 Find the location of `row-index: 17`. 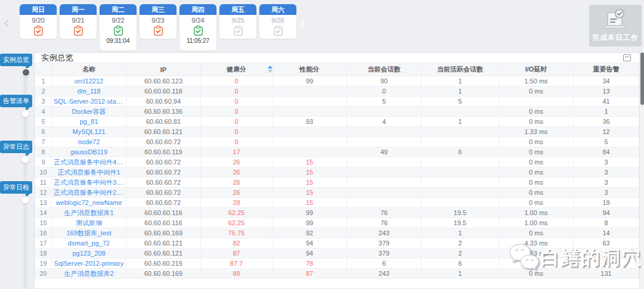

row-index: 17 is located at coordinates (44, 243).